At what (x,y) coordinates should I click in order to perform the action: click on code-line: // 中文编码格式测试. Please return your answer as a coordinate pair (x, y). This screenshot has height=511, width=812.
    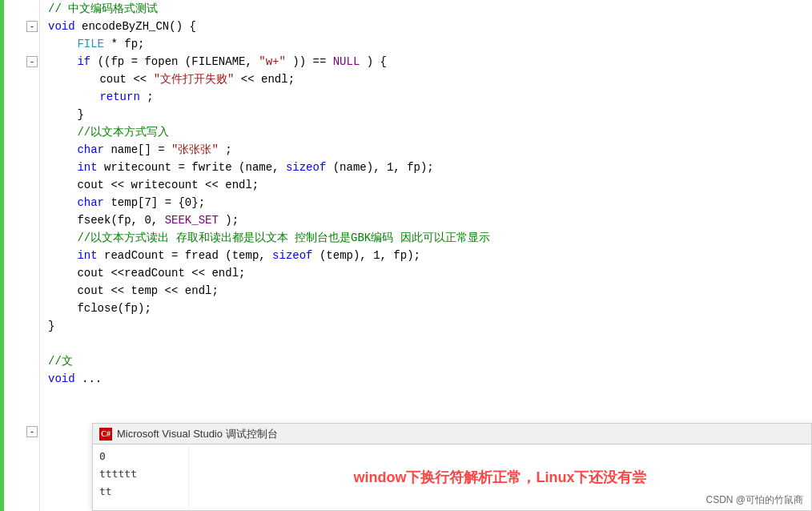
    Looking at the image, I should click on (430, 9).